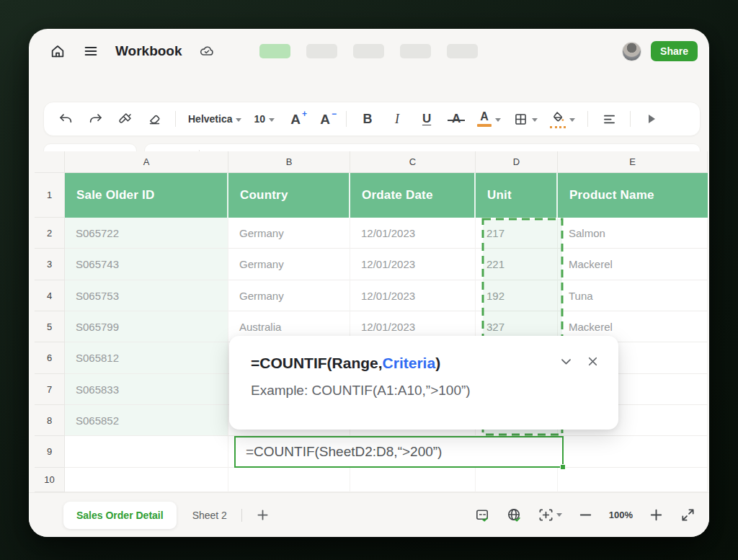 The height and width of the screenshot is (560, 738). I want to click on cell-check-icon, so click(483, 515).